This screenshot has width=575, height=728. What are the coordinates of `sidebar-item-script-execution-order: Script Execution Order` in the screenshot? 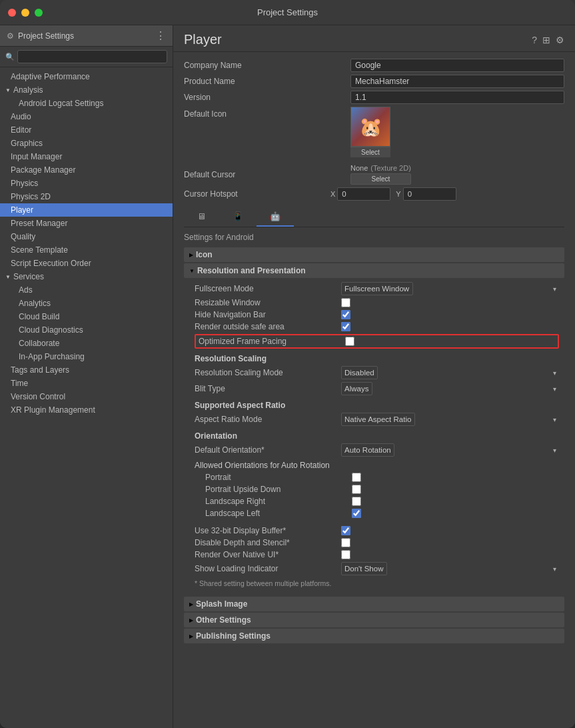 It's located at (87, 263).